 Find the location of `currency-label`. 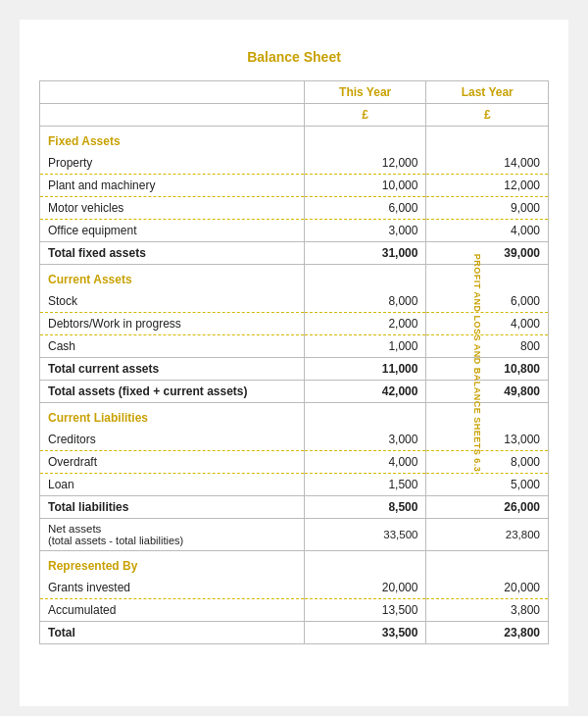

currency-label is located at coordinates (172, 116).